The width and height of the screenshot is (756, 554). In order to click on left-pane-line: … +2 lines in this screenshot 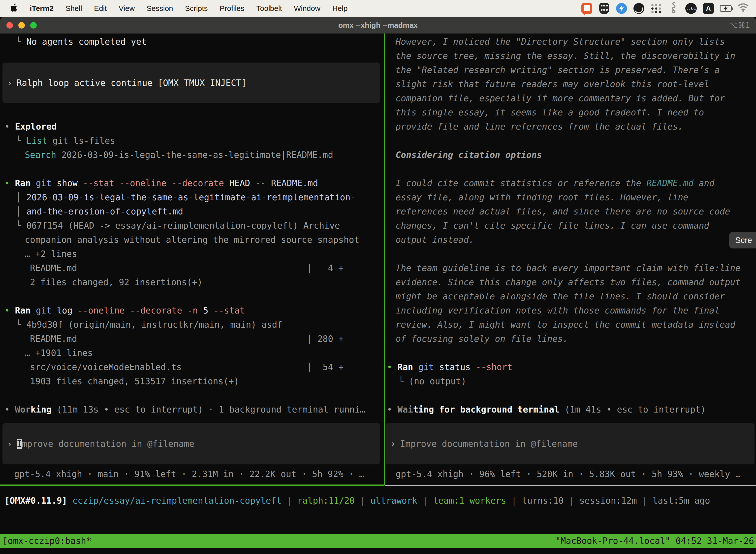, I will do `click(51, 254)`.